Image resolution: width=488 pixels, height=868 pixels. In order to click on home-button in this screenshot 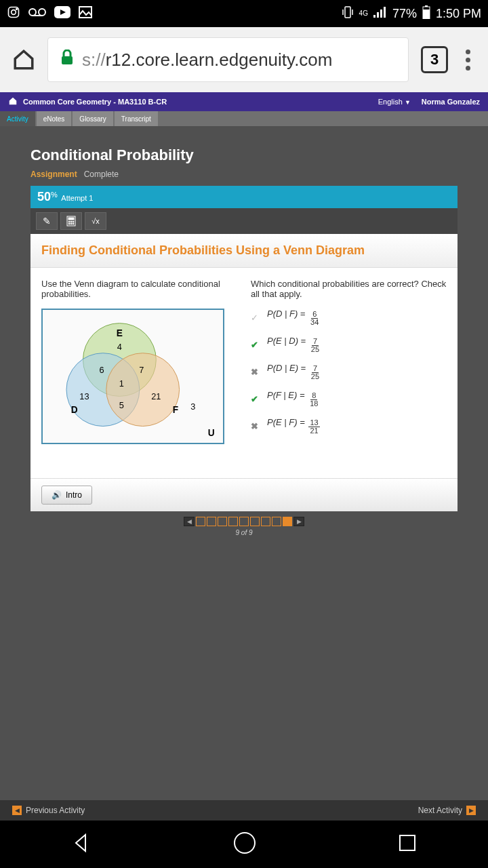, I will do `click(245, 844)`.